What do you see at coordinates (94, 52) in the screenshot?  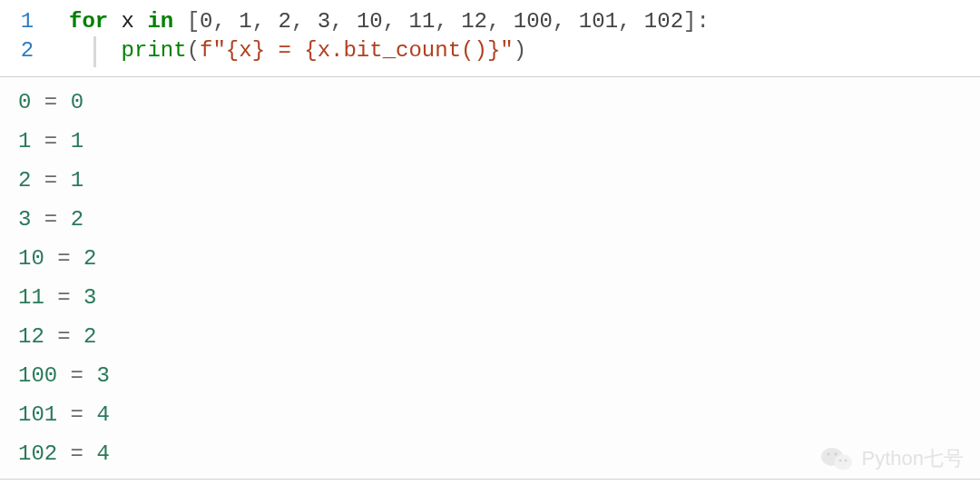 I see `indent-guide` at bounding box center [94, 52].